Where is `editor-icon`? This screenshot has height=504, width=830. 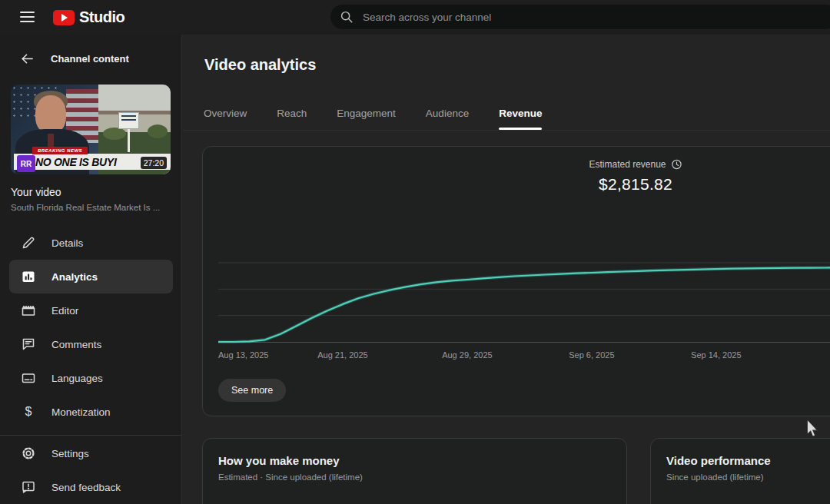 editor-icon is located at coordinates (28, 310).